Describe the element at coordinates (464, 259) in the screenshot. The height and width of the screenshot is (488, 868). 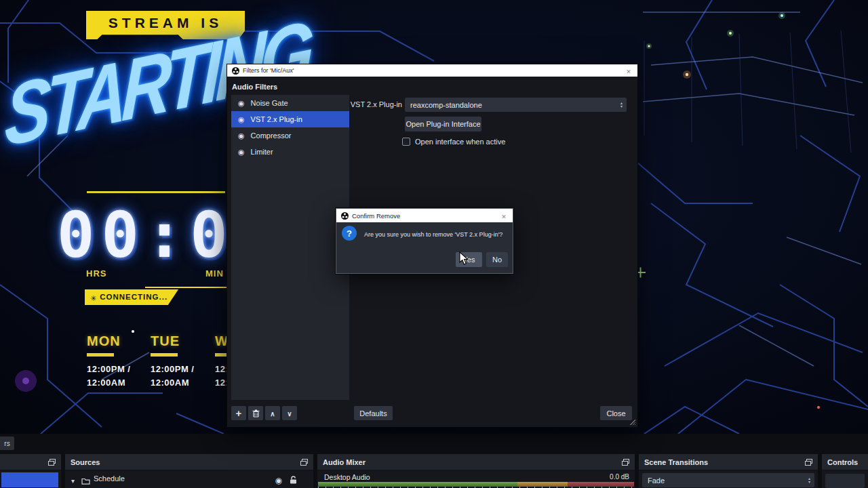
I see `mouse-cursor` at that location.